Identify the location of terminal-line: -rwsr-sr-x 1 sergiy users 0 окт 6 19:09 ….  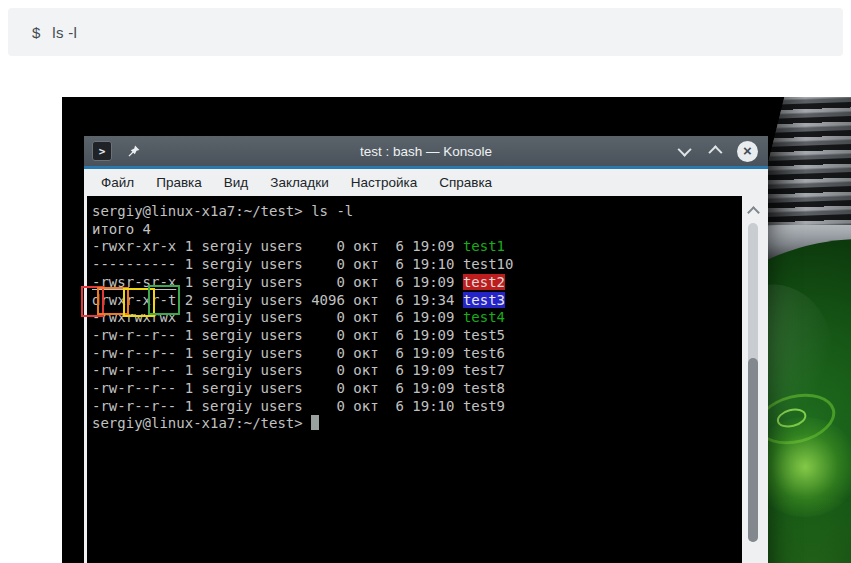
(417, 283).